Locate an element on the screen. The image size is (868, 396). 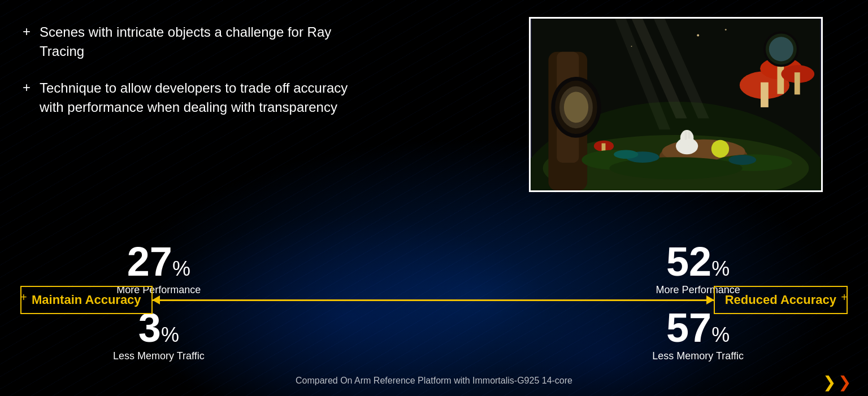
bullet-item-1: + Scenes with intricate objects a challe… is located at coordinates (186, 42).